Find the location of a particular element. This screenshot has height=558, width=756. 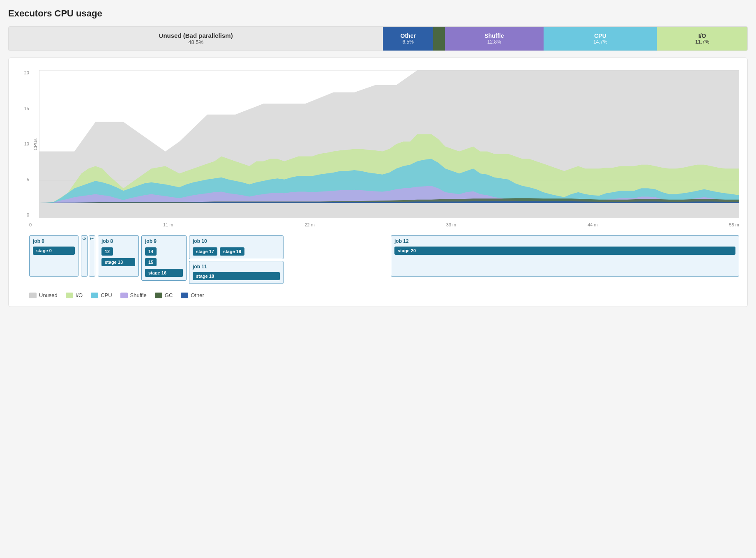

x-tick-44m: 44 m is located at coordinates (592, 225).